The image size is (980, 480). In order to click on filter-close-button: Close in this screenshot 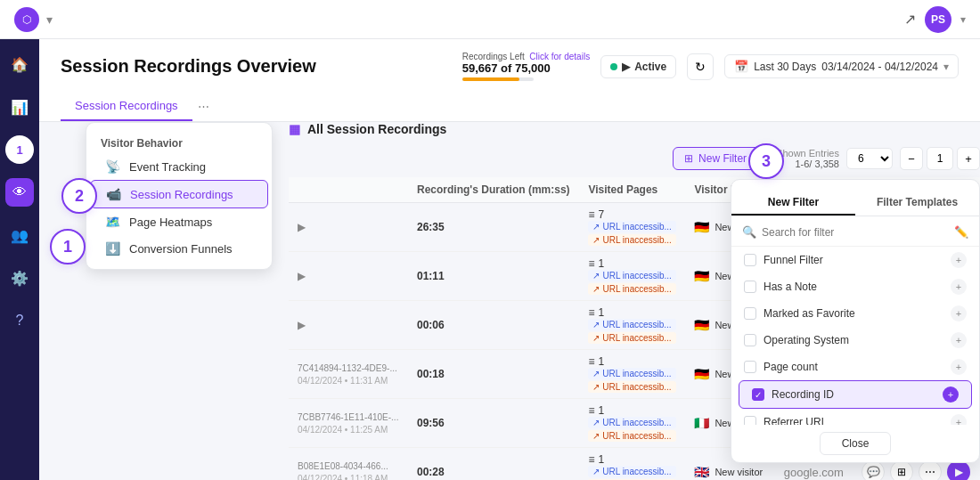, I will do `click(855, 443)`.